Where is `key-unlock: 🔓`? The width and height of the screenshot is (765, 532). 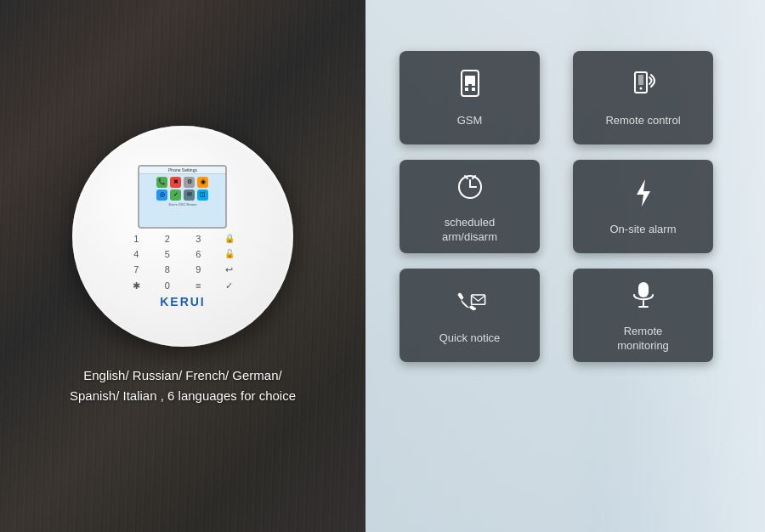 key-unlock: 🔓 is located at coordinates (230, 254).